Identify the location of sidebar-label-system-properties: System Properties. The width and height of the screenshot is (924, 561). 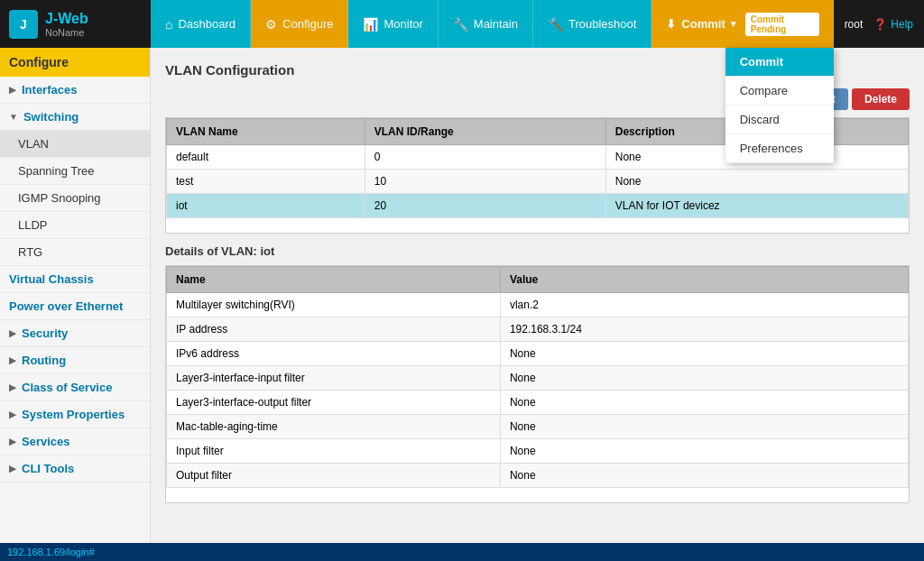
(73, 415).